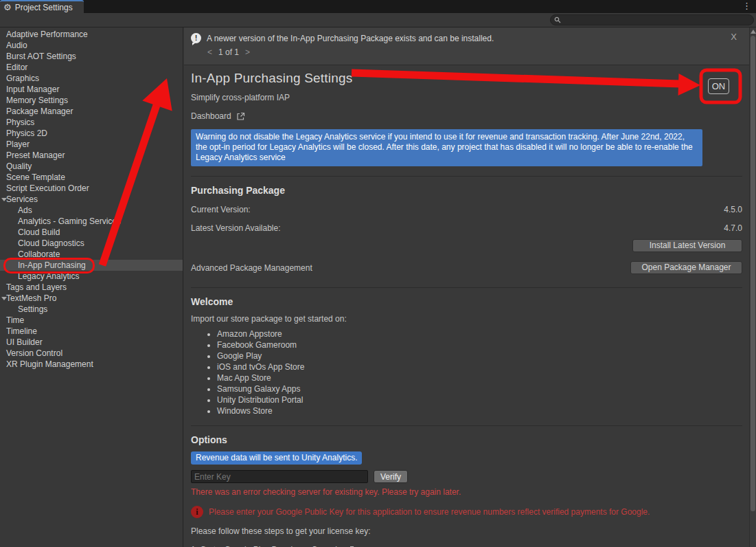  I want to click on sidebar-item-scene-template: Scene Template, so click(91, 177).